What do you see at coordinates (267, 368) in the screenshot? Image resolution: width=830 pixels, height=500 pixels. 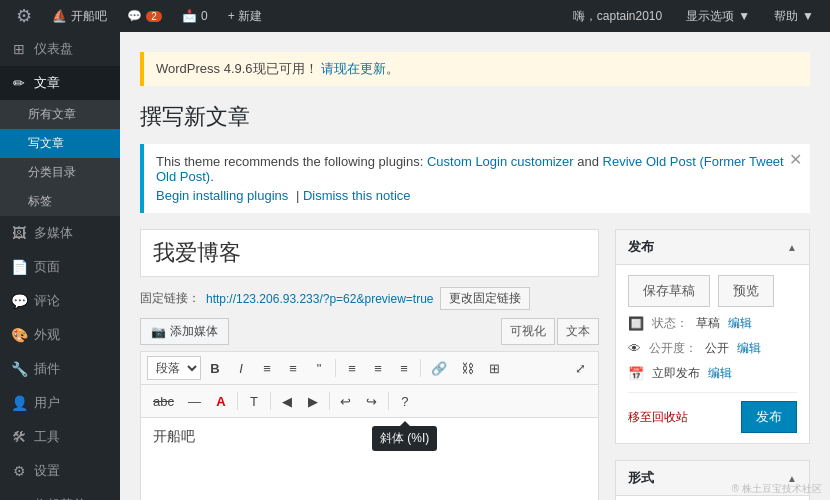 I see `ul-icon: ≡` at bounding box center [267, 368].